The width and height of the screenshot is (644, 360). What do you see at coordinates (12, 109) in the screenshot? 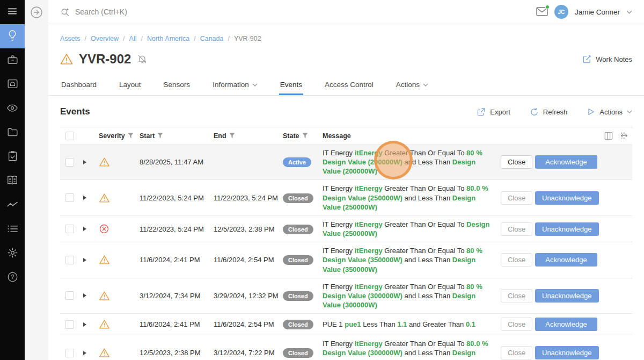
I see `sidebar-item-eye` at bounding box center [12, 109].